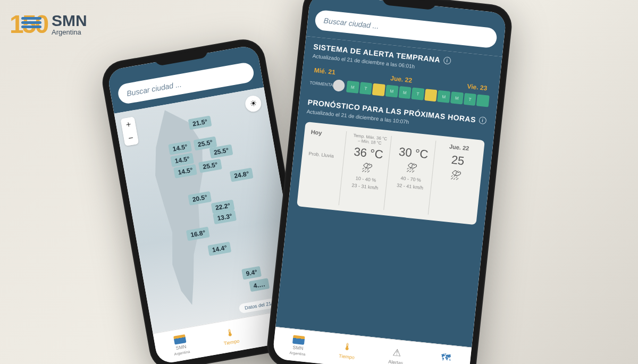 The width and height of the screenshot is (638, 364). Describe the element at coordinates (347, 349) in the screenshot. I see `nav-tiempo: 🌡 Tiempo` at that location.